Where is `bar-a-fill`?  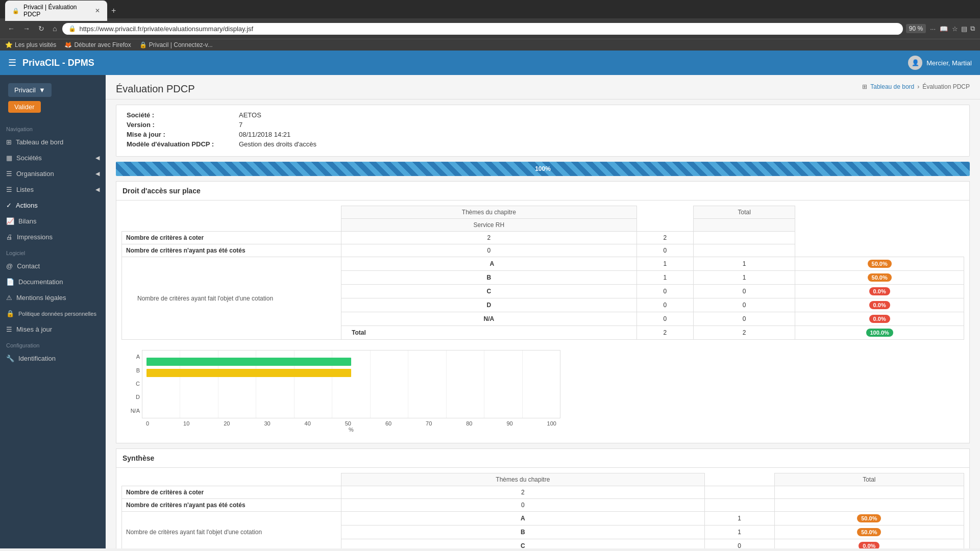
bar-a-fill is located at coordinates (249, 362).